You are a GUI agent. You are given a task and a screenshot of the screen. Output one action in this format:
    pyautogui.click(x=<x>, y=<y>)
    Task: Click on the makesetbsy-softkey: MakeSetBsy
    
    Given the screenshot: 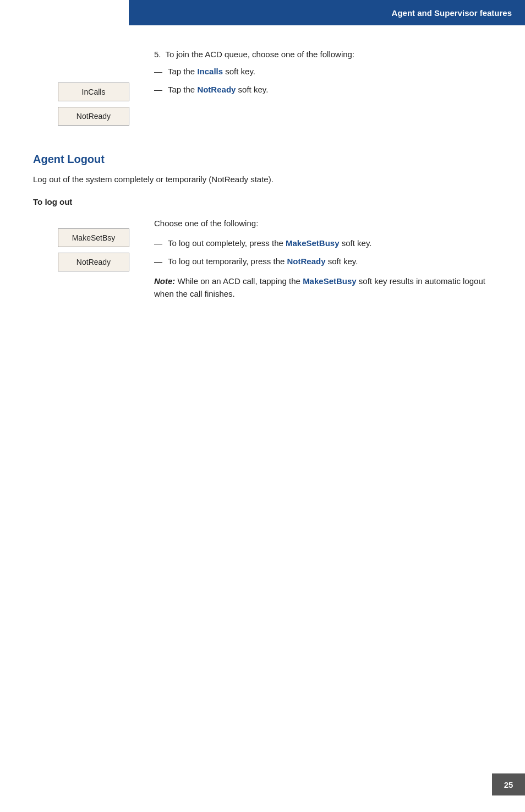 What is the action you would take?
    pyautogui.click(x=94, y=238)
    